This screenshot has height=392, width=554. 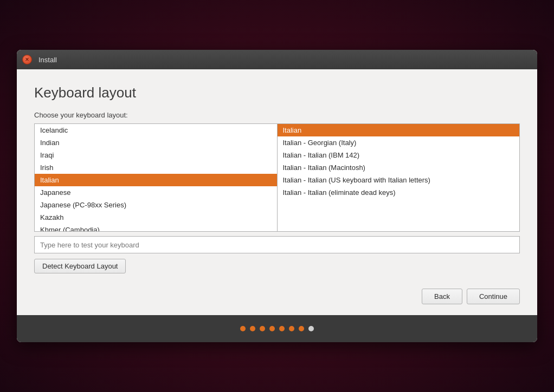 What do you see at coordinates (156, 218) in the screenshot?
I see `list-item: Kazakh` at bounding box center [156, 218].